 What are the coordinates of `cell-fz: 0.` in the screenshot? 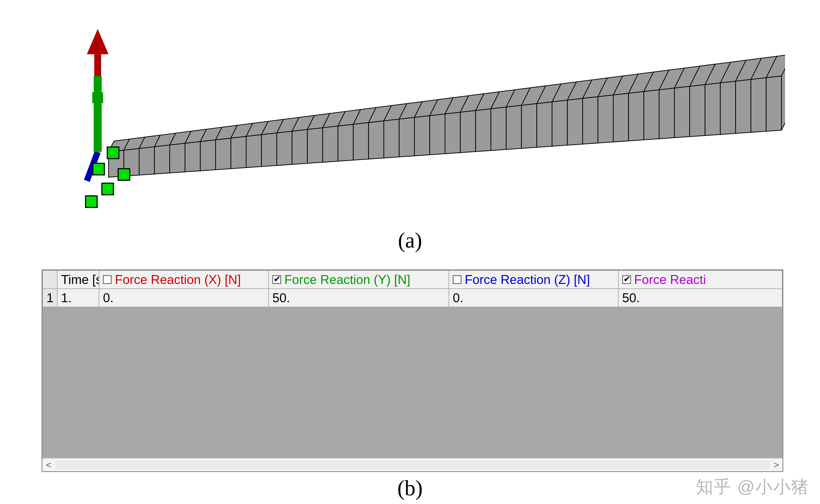 It's located at (533, 298).